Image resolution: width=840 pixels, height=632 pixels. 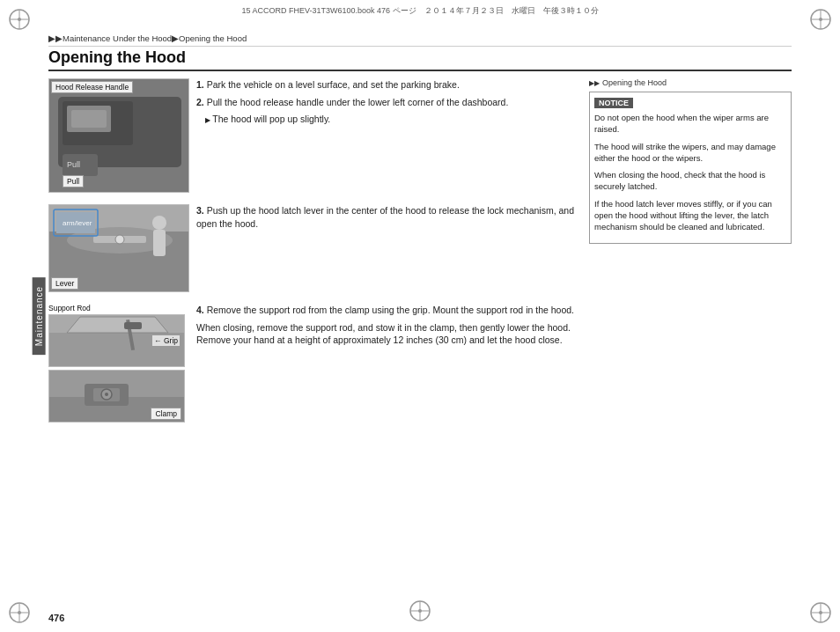 I want to click on corner-decoration-tr, so click(x=821, y=19).